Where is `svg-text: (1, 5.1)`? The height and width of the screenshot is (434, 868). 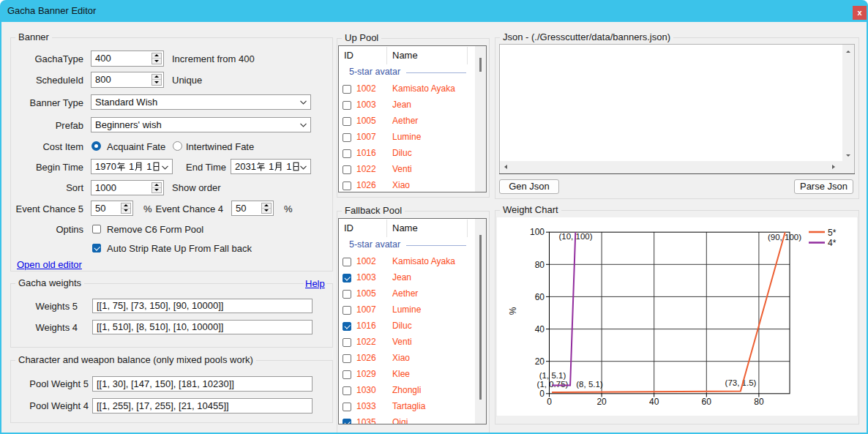 svg-text: (1, 5.1) is located at coordinates (553, 375).